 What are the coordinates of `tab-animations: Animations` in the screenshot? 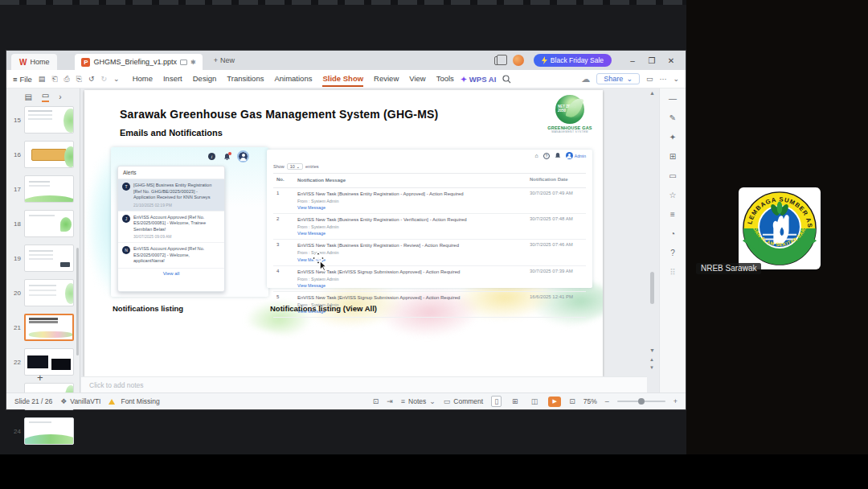 It's located at (293, 79).